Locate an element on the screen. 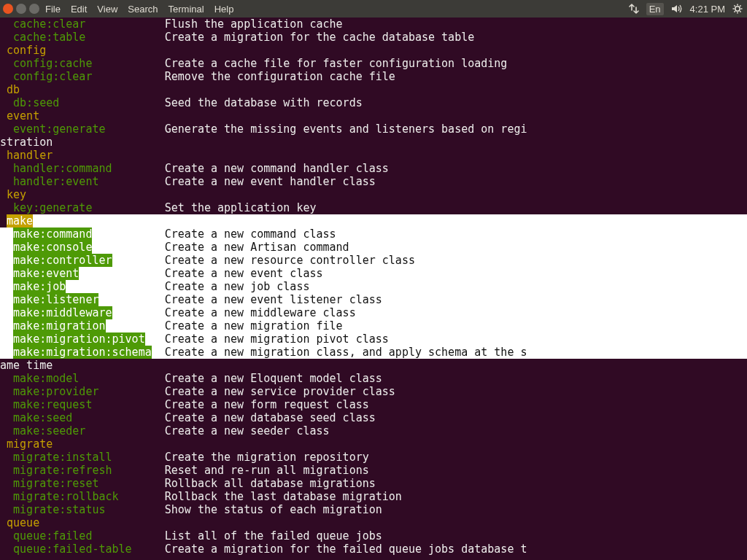  command-group: handler is located at coordinates (26, 155).